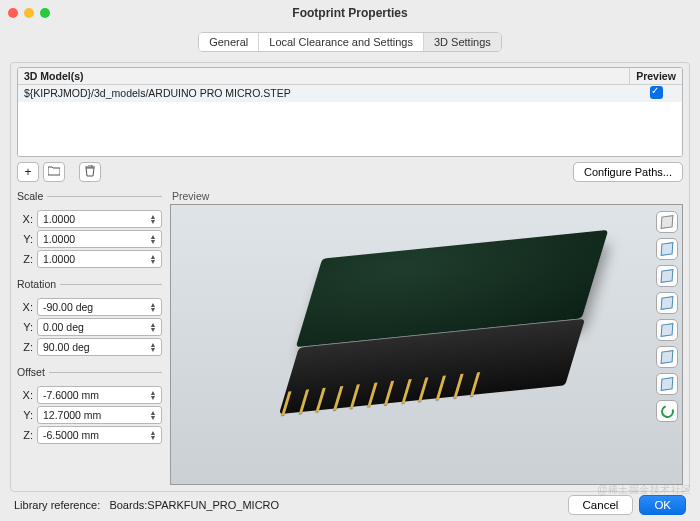 This screenshot has width=700, height=521. Describe the element at coordinates (324, 76) in the screenshot. I see `col-header-models: 3D Model(s)` at that location.